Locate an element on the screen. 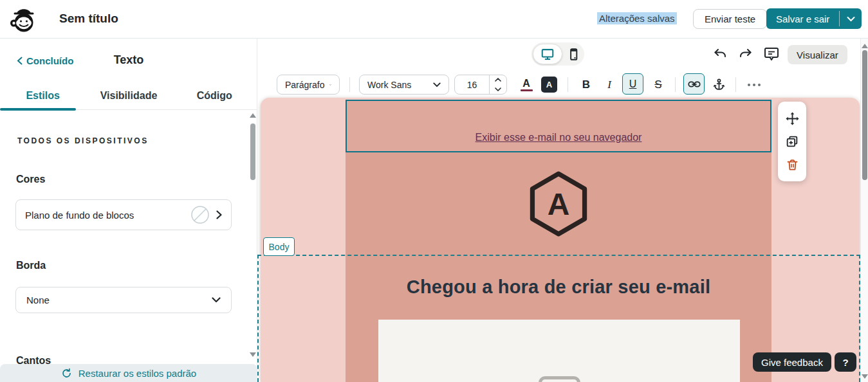 The width and height of the screenshot is (868, 382). text-color-icon: A is located at coordinates (526, 84).